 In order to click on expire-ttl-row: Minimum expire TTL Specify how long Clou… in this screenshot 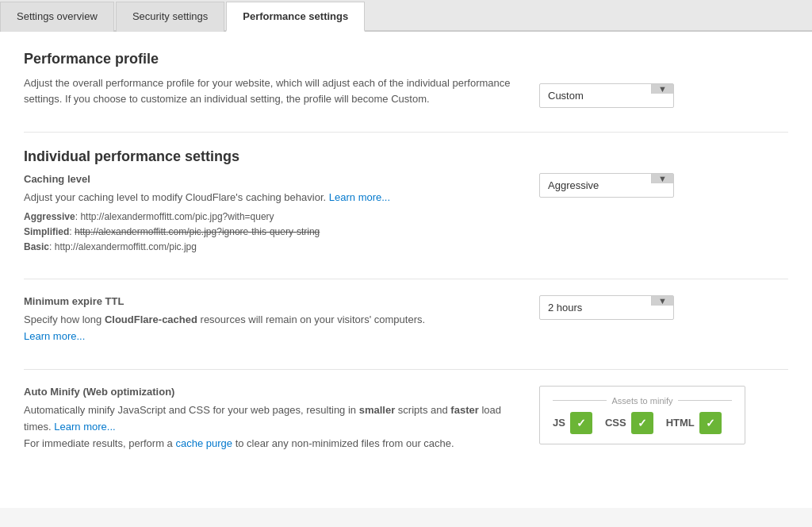, I will do `click(406, 321)`.